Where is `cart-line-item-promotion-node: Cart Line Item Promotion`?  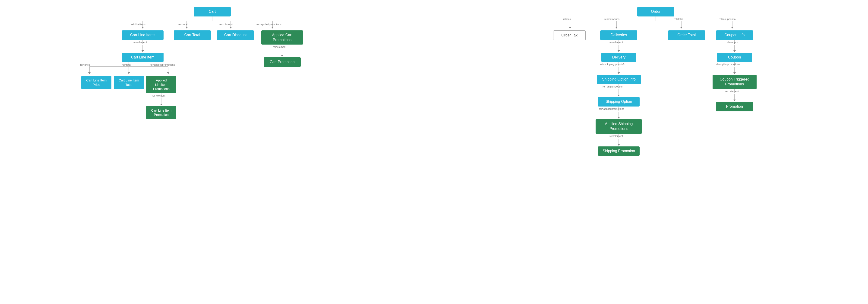 cart-line-item-promotion-node: Cart Line Item Promotion is located at coordinates (161, 113).